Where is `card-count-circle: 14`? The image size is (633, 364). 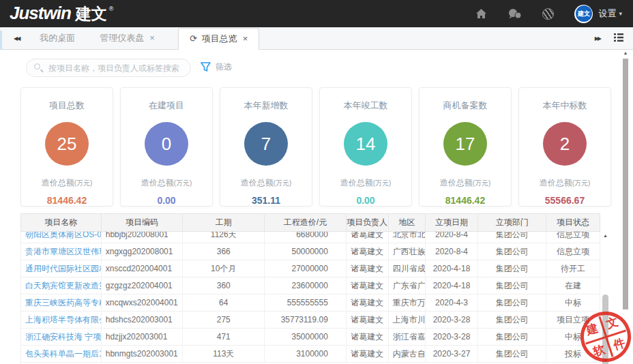
card-count-circle: 14 is located at coordinates (366, 144).